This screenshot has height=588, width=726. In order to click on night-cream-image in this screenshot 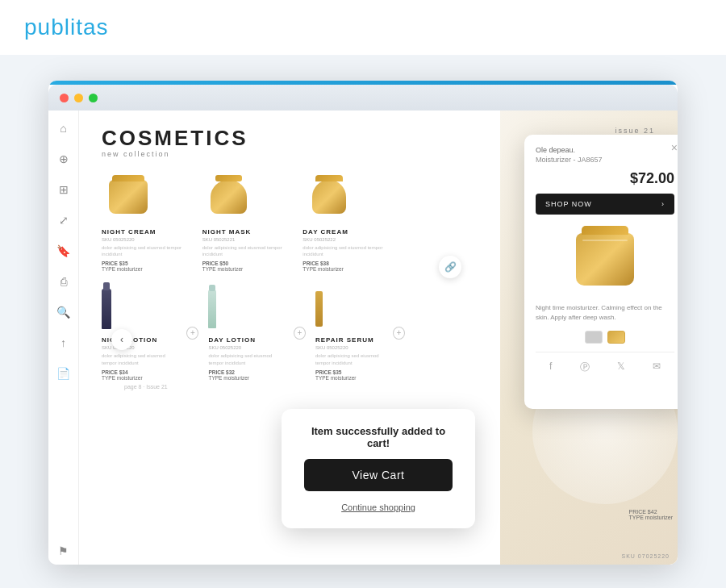, I will do `click(127, 197)`.